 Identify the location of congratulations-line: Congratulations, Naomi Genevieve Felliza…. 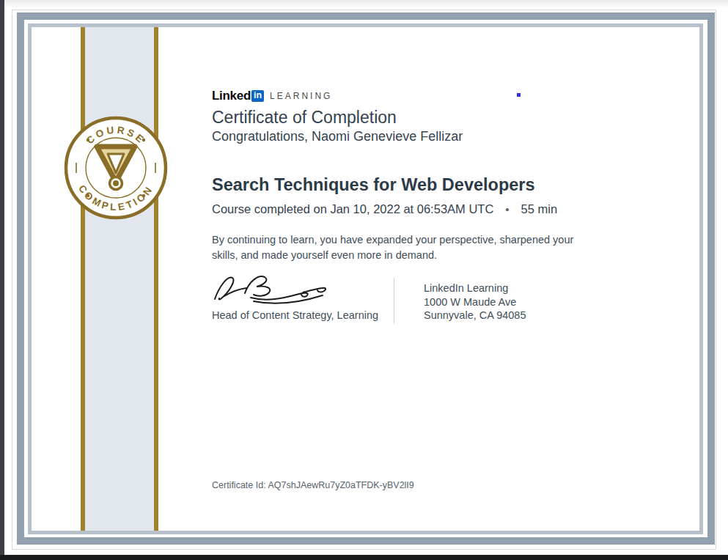
(337, 136).